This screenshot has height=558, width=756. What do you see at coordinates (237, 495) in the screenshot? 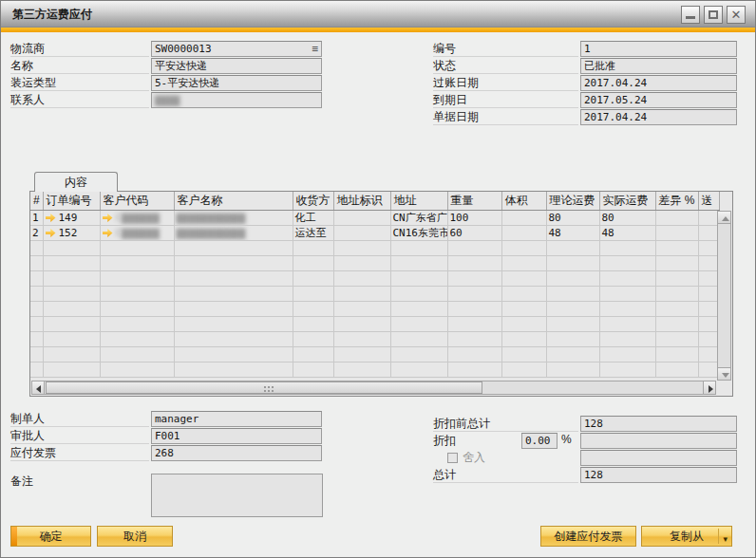
I see `remarks-textarea` at bounding box center [237, 495].